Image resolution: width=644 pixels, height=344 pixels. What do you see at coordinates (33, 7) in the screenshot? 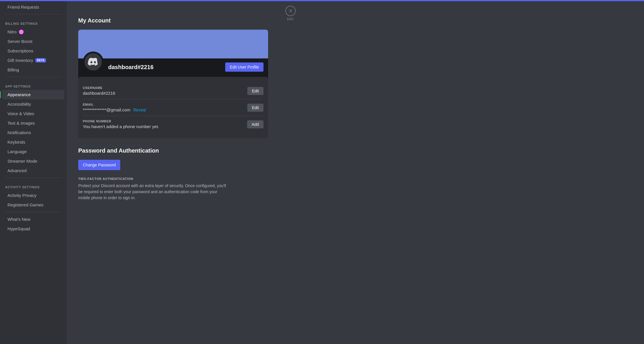
I see `sidebar-item-friend-requests: Friend Requests` at bounding box center [33, 7].